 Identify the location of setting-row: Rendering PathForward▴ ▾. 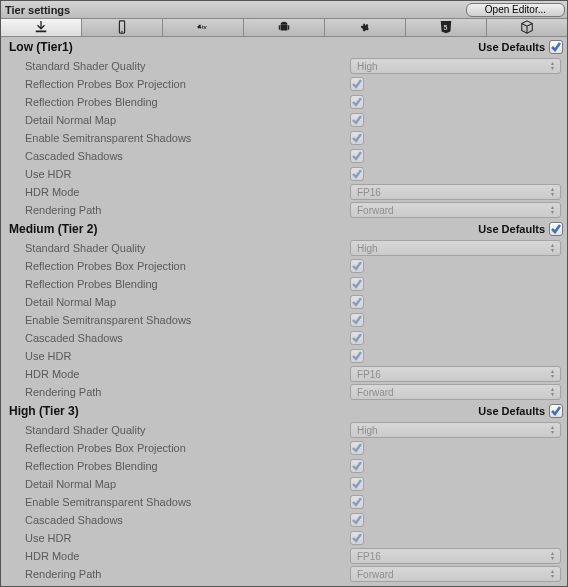
(284, 210).